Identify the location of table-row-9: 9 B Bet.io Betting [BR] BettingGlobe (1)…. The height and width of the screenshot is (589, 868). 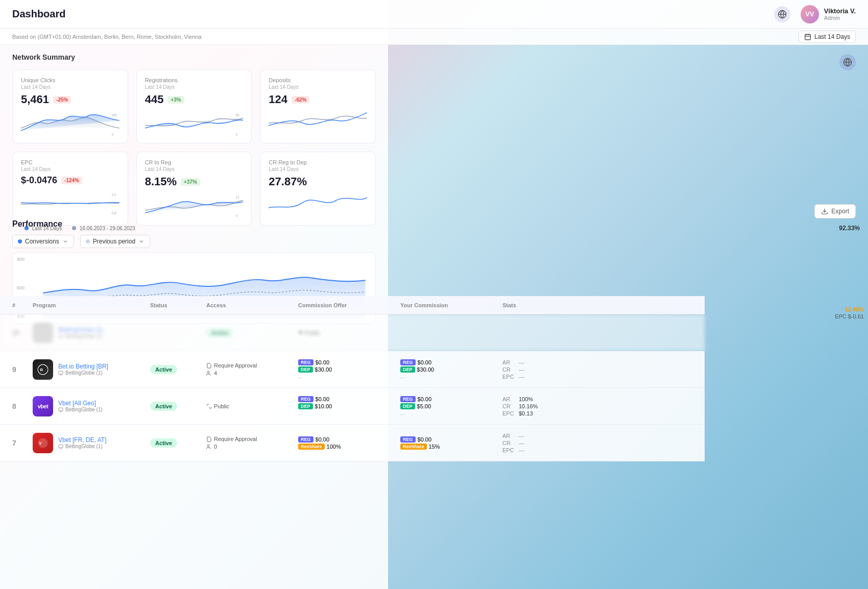
(352, 370).